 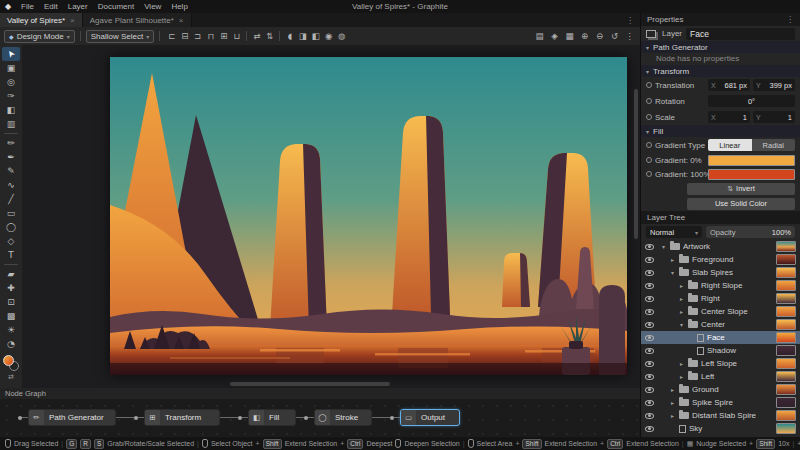 I want to click on menu-item: Help, so click(x=179, y=6).